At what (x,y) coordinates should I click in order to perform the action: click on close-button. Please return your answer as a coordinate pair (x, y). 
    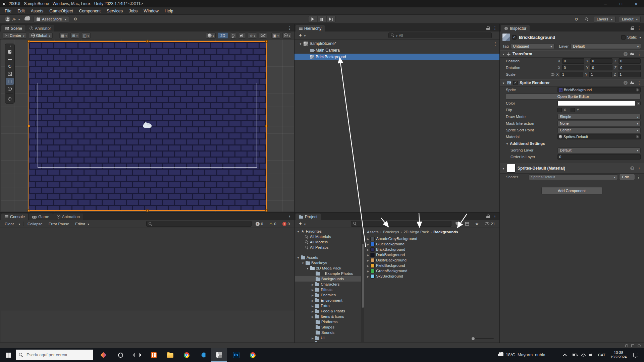
    Looking at the image, I should click on (636, 4).